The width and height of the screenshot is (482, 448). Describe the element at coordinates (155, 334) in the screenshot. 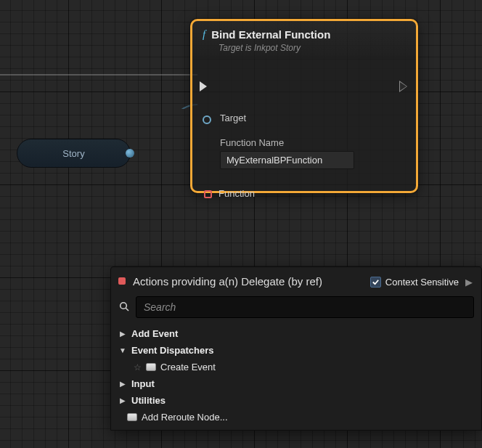

I see `category-label: Add Event` at that location.